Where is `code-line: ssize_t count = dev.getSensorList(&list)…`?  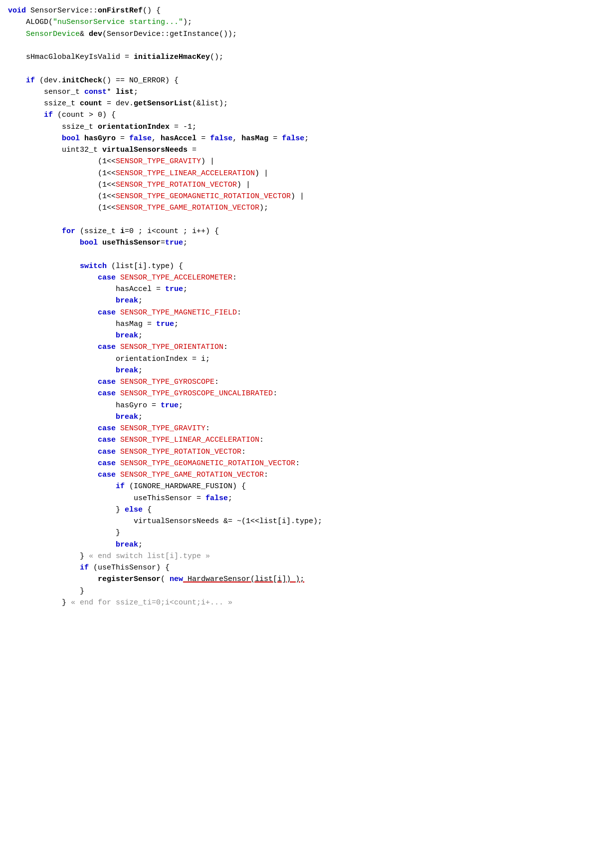 code-line: ssize_t count = dev.getSensorList(&list)… is located at coordinates (304, 104).